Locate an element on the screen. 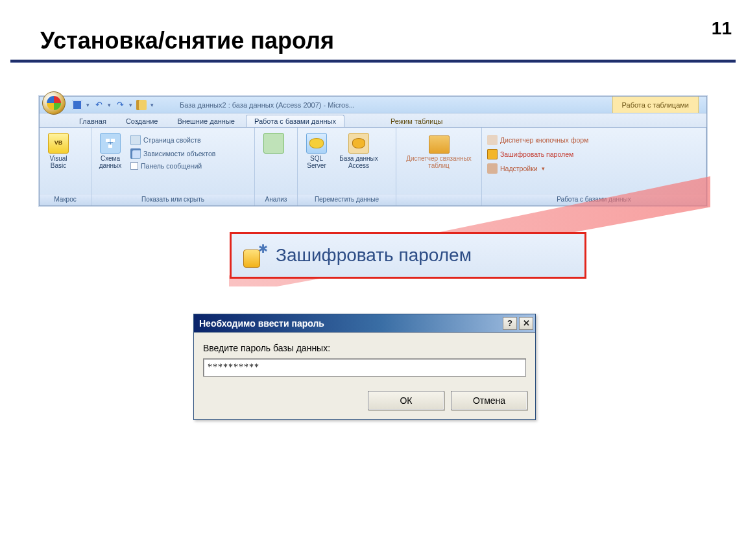 The height and width of the screenshot is (560, 746). password-dialog: Необходимо ввести пароль ? ✕ Введите пар… is located at coordinates (365, 367).